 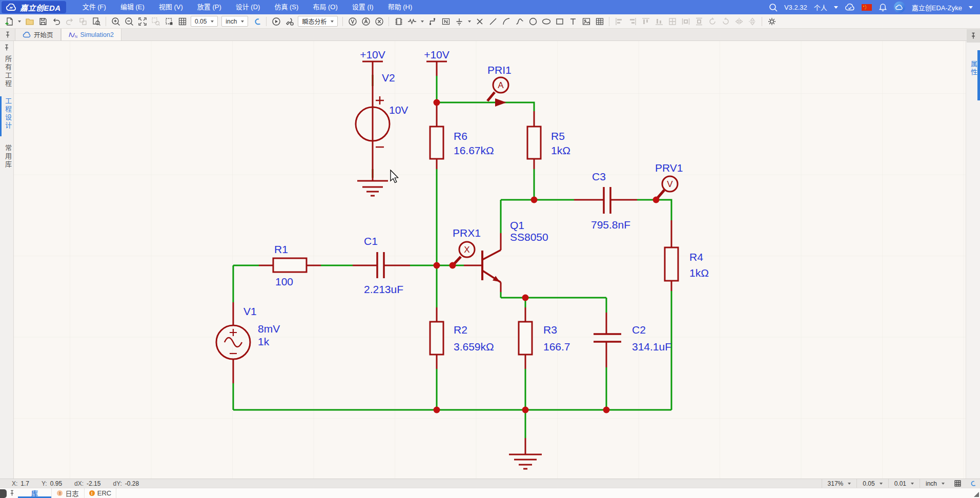 What do you see at coordinates (840, 484) in the screenshot?
I see `zoom-level-select: 317%` at bounding box center [840, 484].